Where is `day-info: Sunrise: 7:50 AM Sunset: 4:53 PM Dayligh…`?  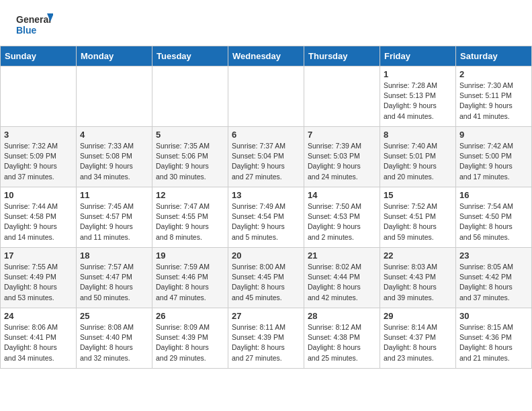 day-info: Sunrise: 7:50 AM Sunset: 4:53 PM Dayligh… is located at coordinates (342, 222).